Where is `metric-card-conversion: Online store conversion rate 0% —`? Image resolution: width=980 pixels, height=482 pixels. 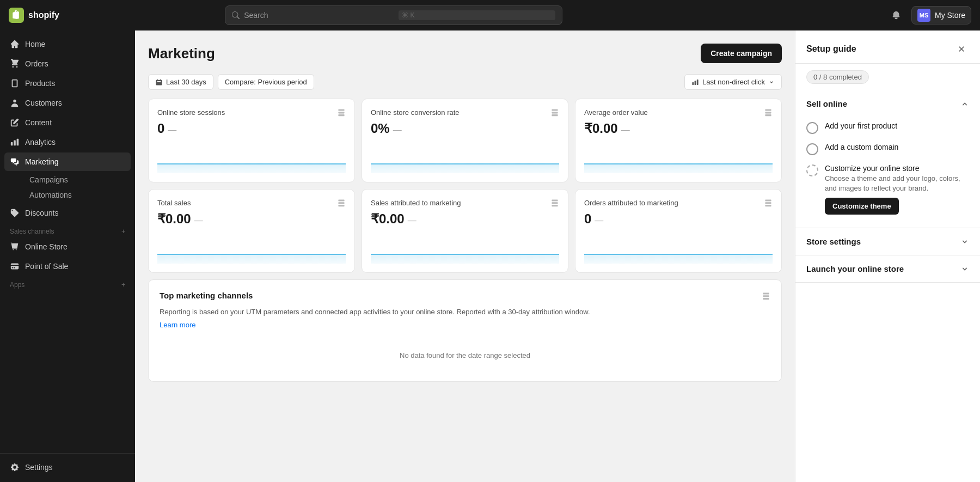
metric-card-conversion: Online store conversion rate 0% — is located at coordinates (465, 141).